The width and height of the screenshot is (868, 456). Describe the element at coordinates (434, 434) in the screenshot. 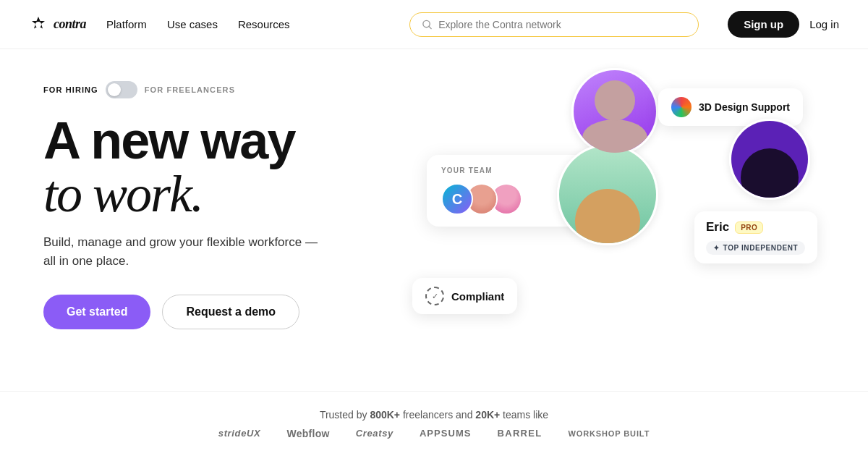

I see `trusted-logos: strideUX Webflow Creatsy APPSUMS BARREL …` at that location.